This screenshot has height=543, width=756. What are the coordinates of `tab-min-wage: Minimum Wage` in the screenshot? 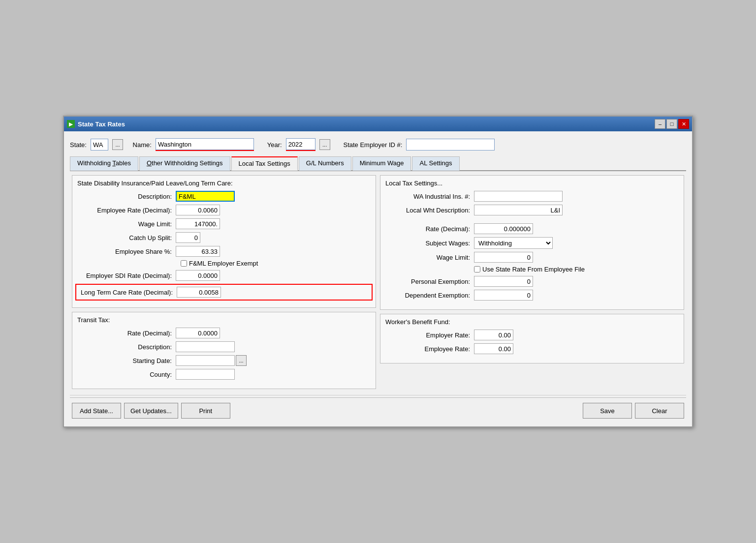 It's located at (382, 163).